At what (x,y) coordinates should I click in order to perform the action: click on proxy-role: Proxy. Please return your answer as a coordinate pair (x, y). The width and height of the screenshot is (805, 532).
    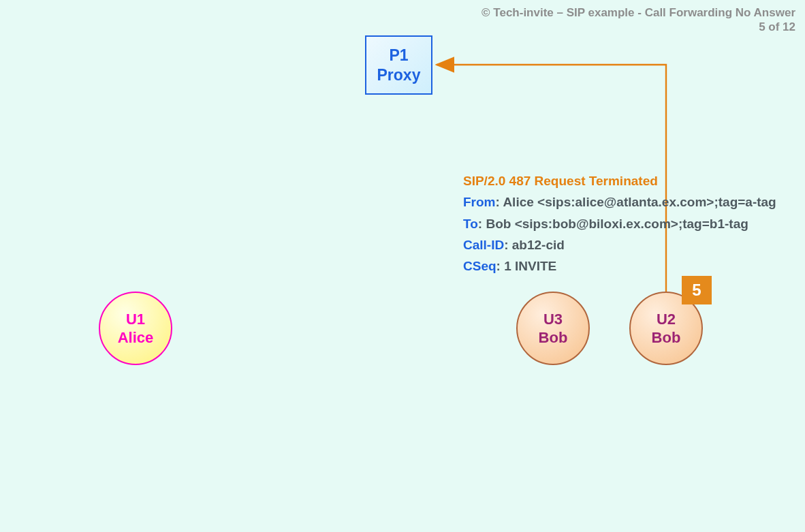
    Looking at the image, I should click on (399, 75).